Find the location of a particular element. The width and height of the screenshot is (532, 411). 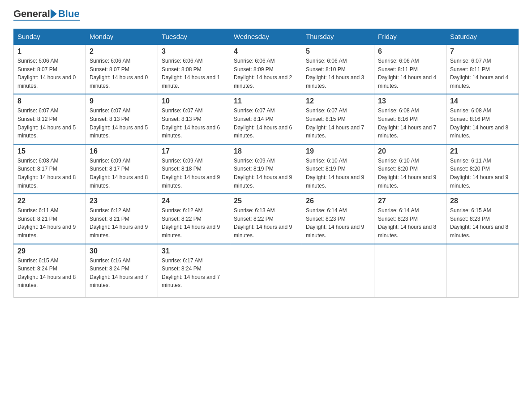

day-number: 29 is located at coordinates (50, 251).